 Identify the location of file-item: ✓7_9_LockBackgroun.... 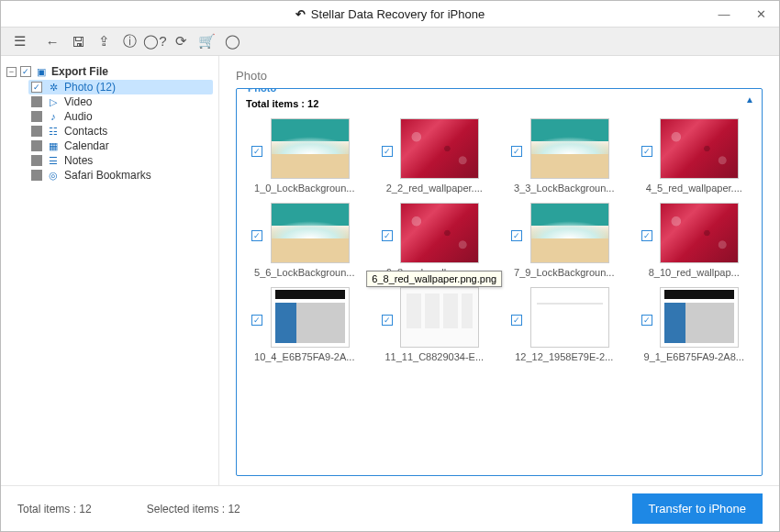
(564, 238).